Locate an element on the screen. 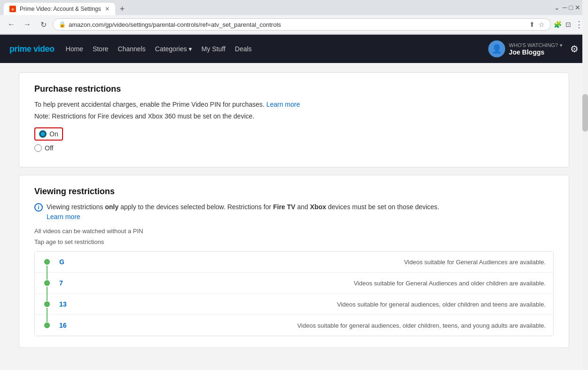 Image resolution: width=588 pixels, height=370 pixels. tab-title: Prime Video: Account & Settings is located at coordinates (60, 9).